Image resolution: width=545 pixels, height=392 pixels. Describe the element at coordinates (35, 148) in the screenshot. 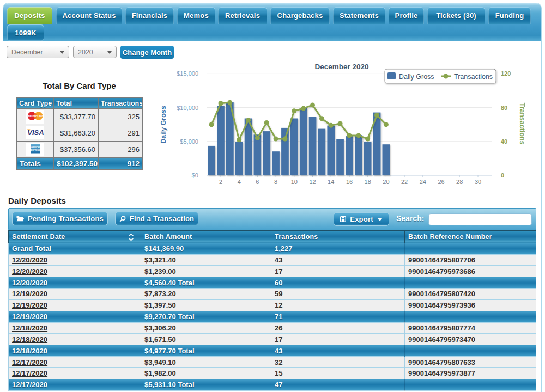

I see `svg-text: AMERICAN` at that location.